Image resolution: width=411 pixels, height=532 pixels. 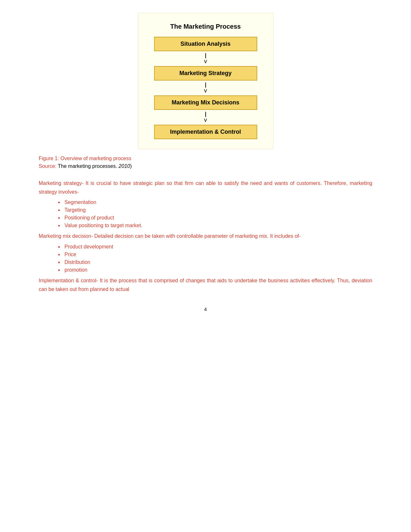 I want to click on diagram-box-situation: Situation Analysis, so click(x=206, y=44).